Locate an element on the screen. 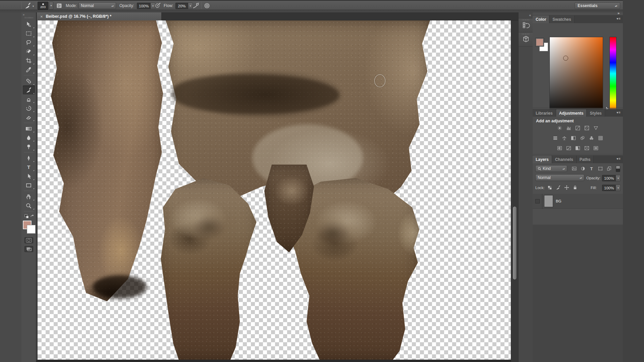  black-white-icon is located at coordinates (574, 138).